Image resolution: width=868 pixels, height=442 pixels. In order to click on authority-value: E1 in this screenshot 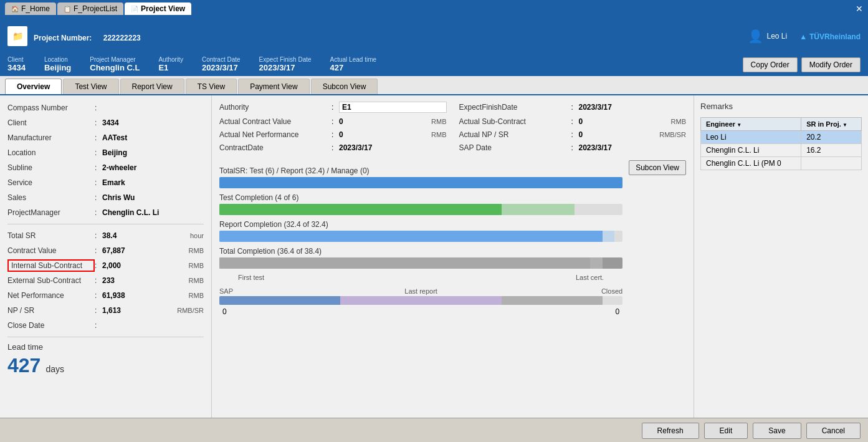, I will do `click(171, 67)`.